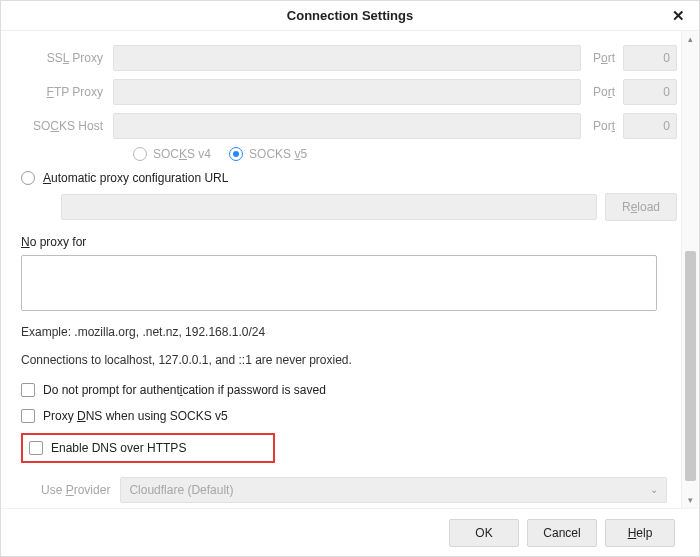 This screenshot has width=700, height=557. Describe the element at coordinates (349, 416) in the screenshot. I see `proxy-dns-checkbox-row: Proxy DNS when using SOCKS v5` at that location.